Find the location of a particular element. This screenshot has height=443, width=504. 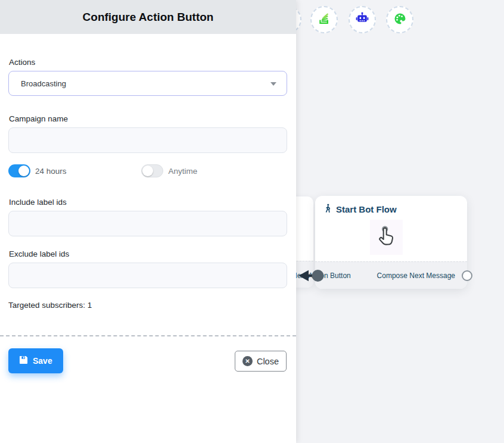

exclude-label-ids-label: Exclude label ids is located at coordinates (148, 254).